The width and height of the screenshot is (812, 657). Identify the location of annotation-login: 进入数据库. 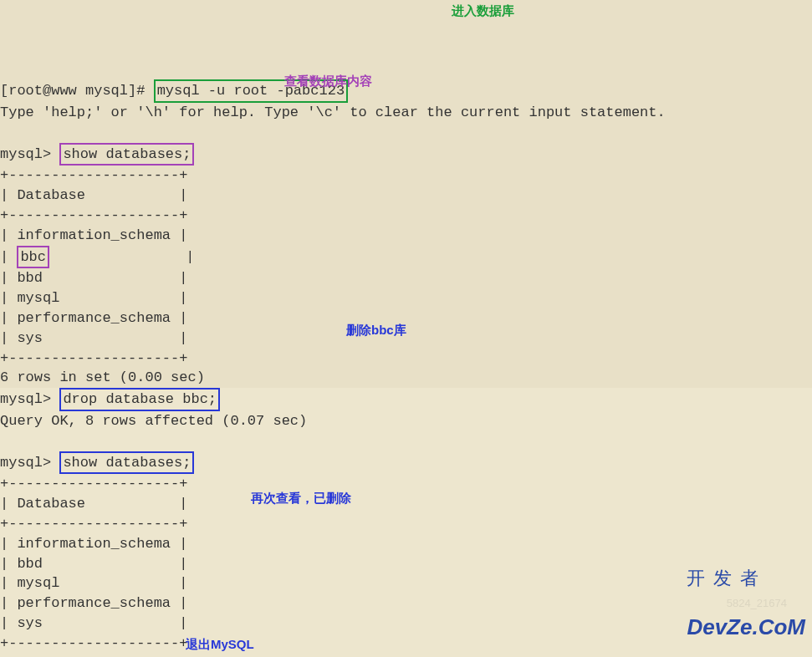
(483, 10).